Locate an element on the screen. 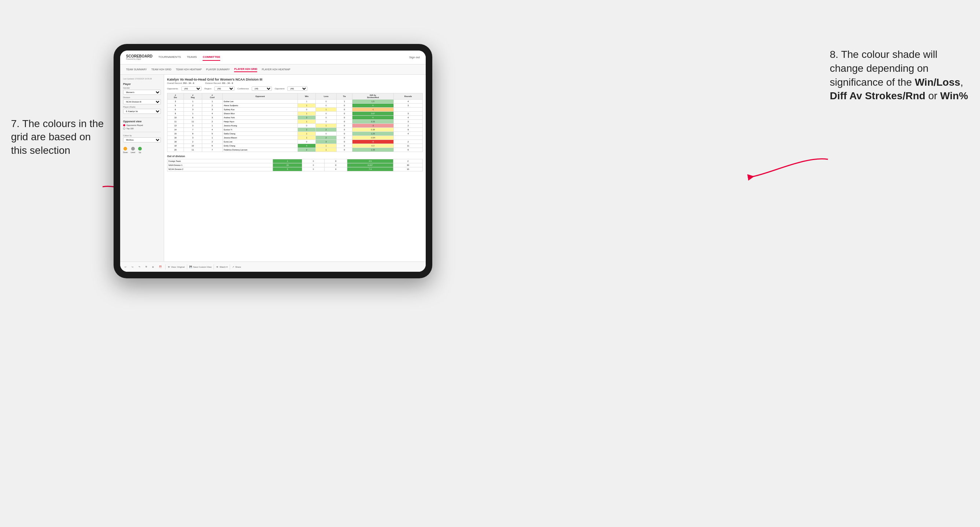 This screenshot has height=527, width=980. radio-opponents-played: Opponents Played is located at coordinates (142, 125).